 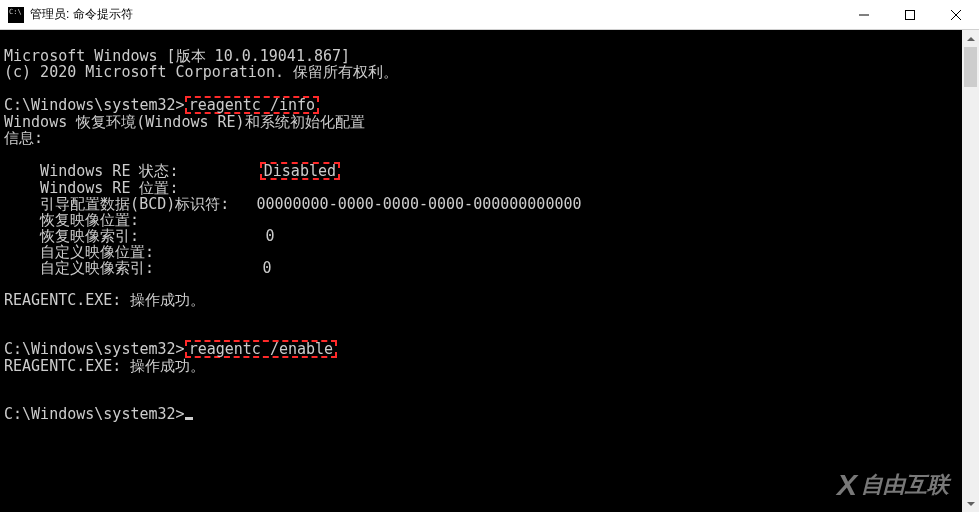 I want to click on copyright-line: (c) 2020 Microsoft Corporation. 保留所有权利。, so click(x=201, y=72).